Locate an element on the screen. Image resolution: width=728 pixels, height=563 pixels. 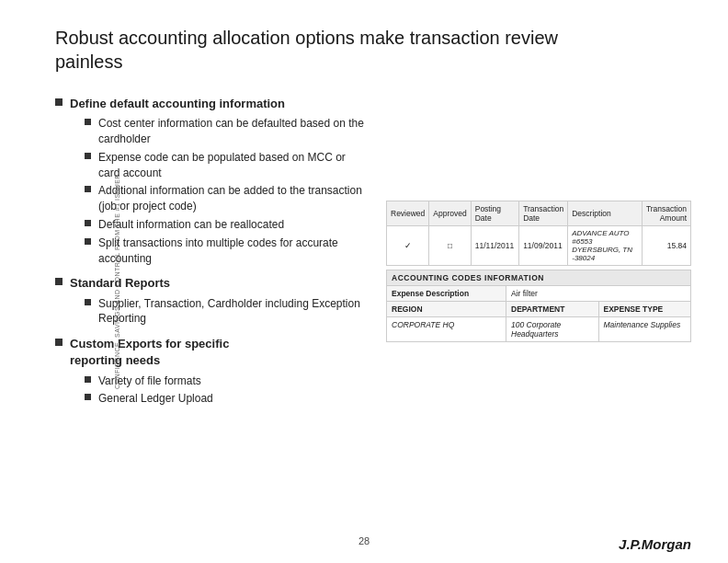
section3-item2: General Ledger Upload is located at coordinates (219, 399).